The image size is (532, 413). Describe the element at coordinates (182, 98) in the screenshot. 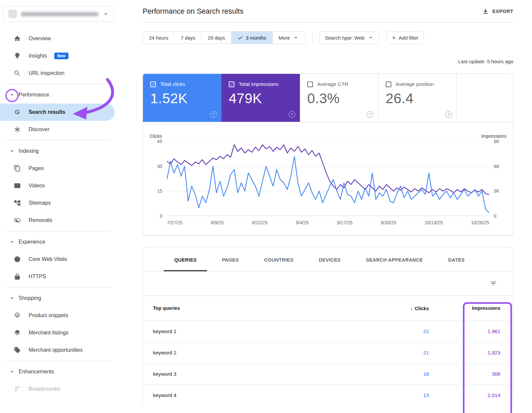

I see `total-clicks-tile: Total clicks 1.52K ?` at that location.